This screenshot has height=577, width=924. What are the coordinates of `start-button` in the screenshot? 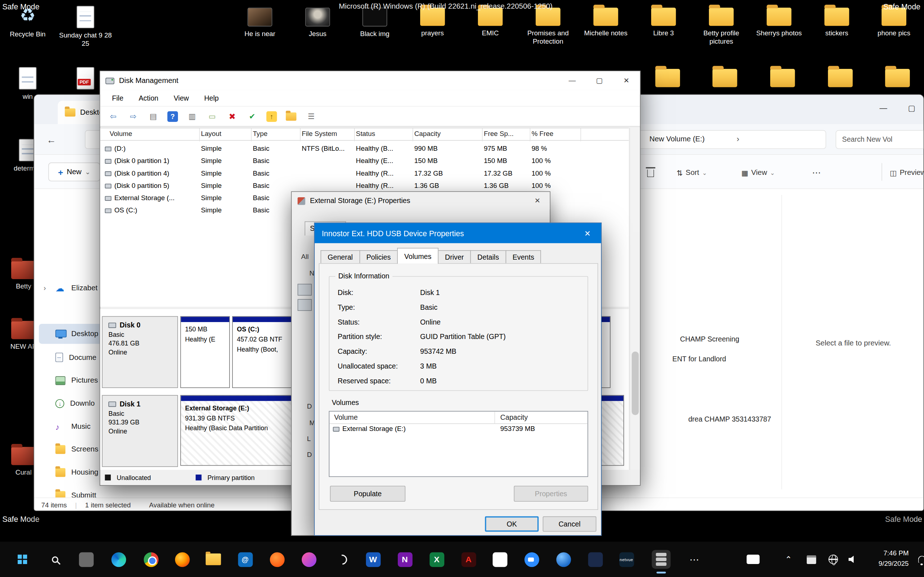 It's located at (22, 559).